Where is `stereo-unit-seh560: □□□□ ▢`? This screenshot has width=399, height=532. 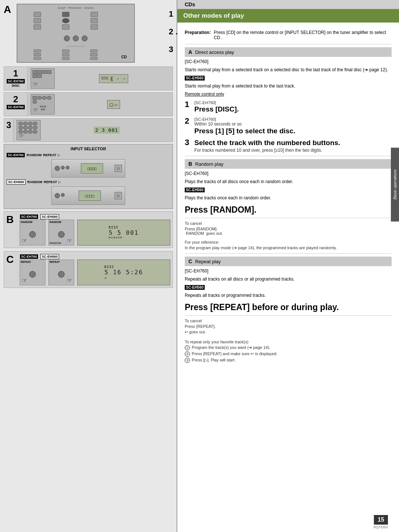
stereo-unit-seh560: □□□□ ▢ is located at coordinates (88, 196).